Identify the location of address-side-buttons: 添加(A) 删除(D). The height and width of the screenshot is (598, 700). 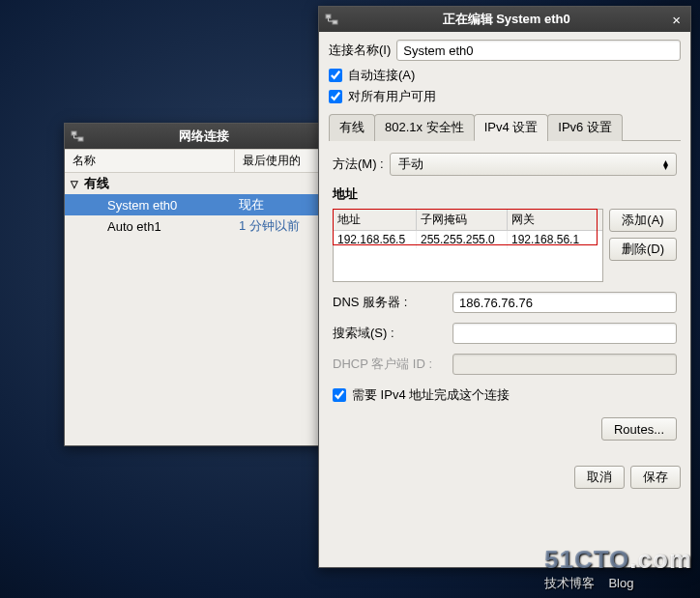
(643, 245).